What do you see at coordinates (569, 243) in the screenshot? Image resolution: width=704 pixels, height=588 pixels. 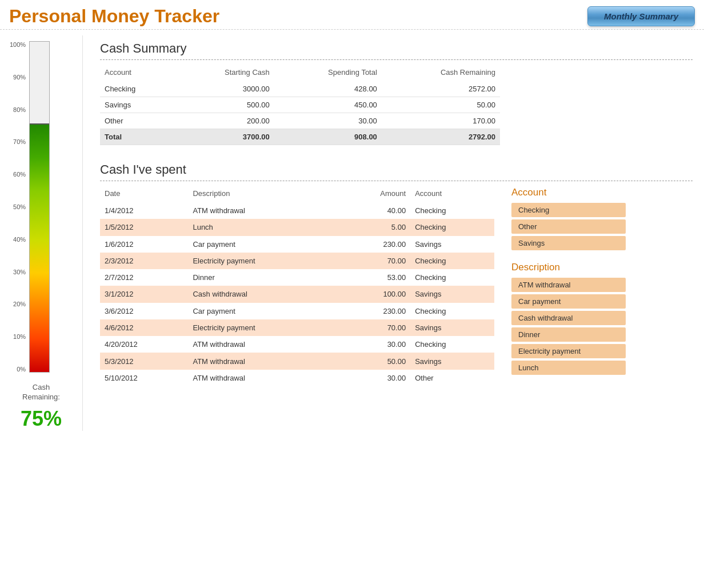 I see `account-filter-tag: Savings` at bounding box center [569, 243].